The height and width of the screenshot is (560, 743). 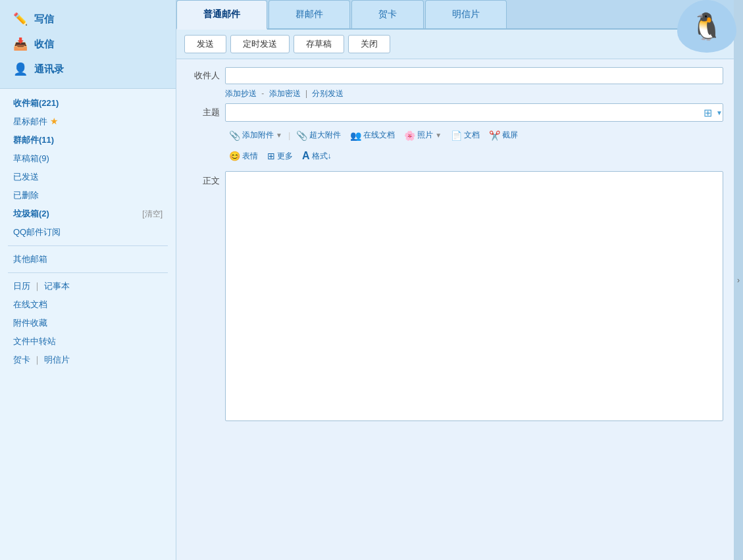 I want to click on sidebar-item-bulk: 群邮件(11), so click(x=88, y=140).